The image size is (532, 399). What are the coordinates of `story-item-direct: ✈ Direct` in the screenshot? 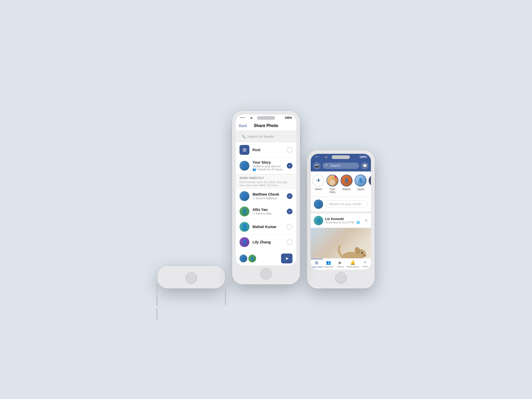 It's located at (318, 183).